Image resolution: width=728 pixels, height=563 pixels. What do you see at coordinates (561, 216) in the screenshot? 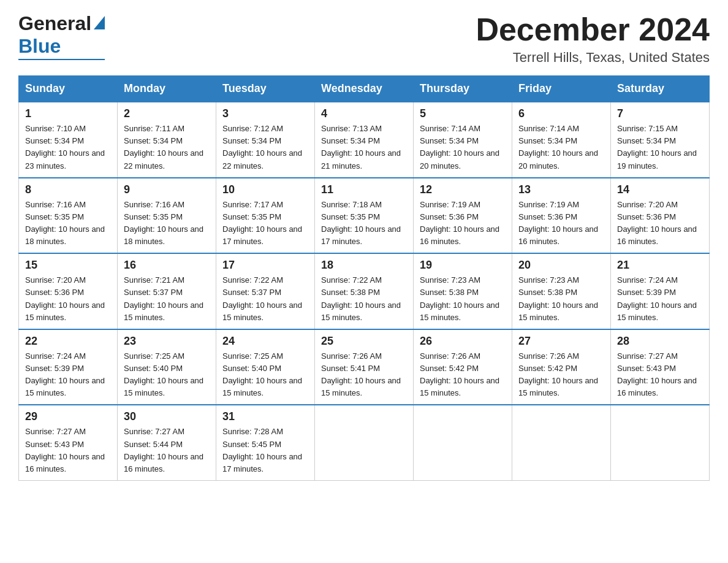
I see `calendar-cell: 13 Sunrise: 7:19 AM Sunset: 5:36 PM Dayl…` at bounding box center [561, 216].